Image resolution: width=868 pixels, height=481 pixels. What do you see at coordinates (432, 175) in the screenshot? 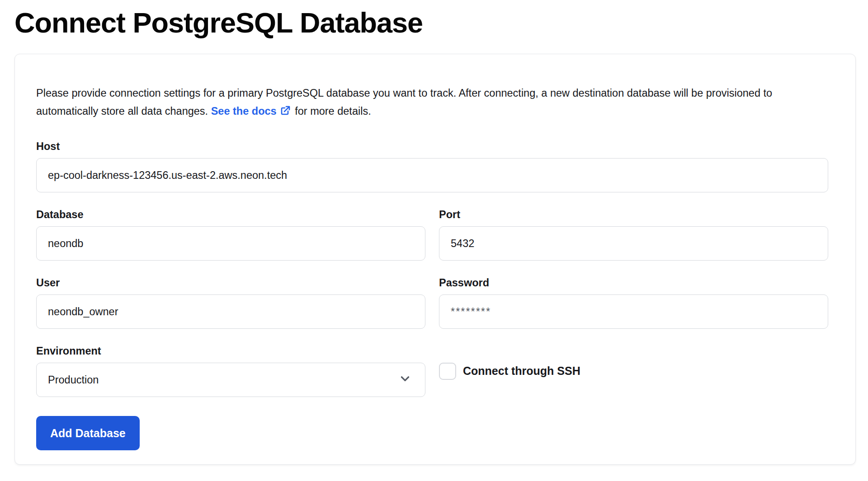
I see `host-input` at bounding box center [432, 175].